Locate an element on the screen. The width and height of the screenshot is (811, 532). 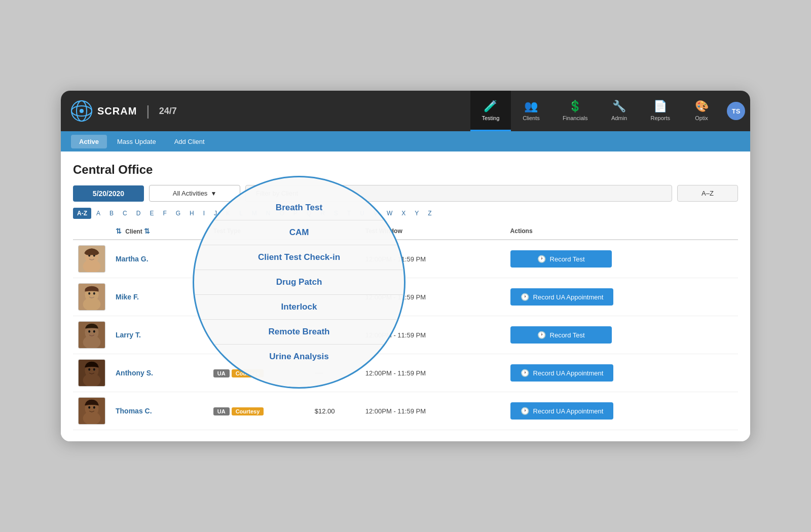
badge-courtesy: Courtesy is located at coordinates (248, 411).